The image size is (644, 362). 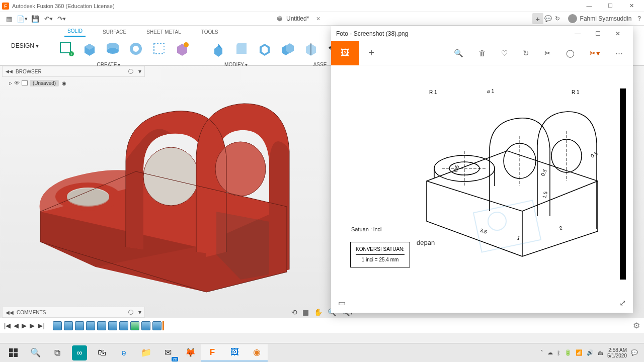 I want to click on workspace-switcher: DESIGN▾, so click(x=25, y=45).